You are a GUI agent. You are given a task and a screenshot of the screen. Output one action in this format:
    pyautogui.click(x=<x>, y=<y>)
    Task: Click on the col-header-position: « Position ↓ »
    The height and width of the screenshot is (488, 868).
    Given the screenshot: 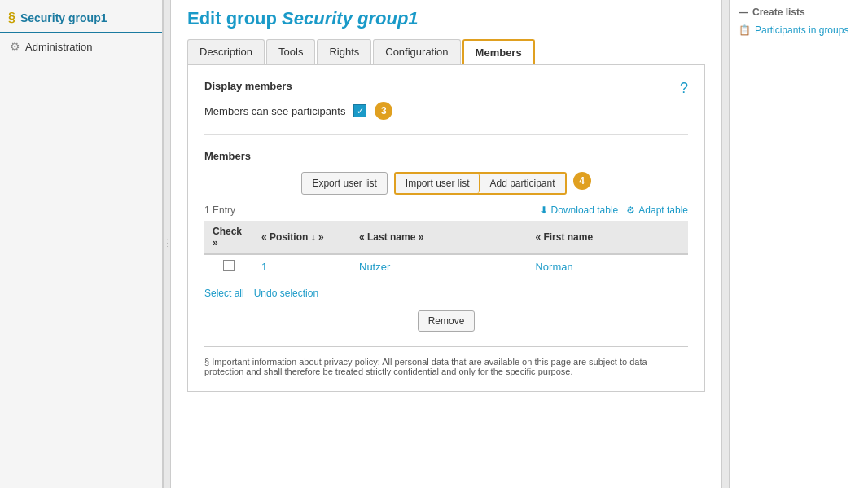 What is the action you would take?
    pyautogui.click(x=302, y=238)
    